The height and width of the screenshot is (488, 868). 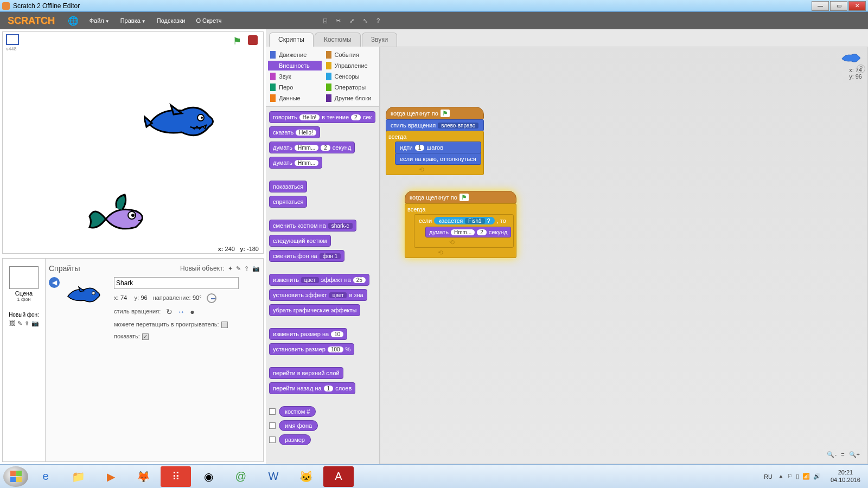 I want to click on block-if: если касаетсяFish1? , то думатьHmm...2се…, so click(x=464, y=231).